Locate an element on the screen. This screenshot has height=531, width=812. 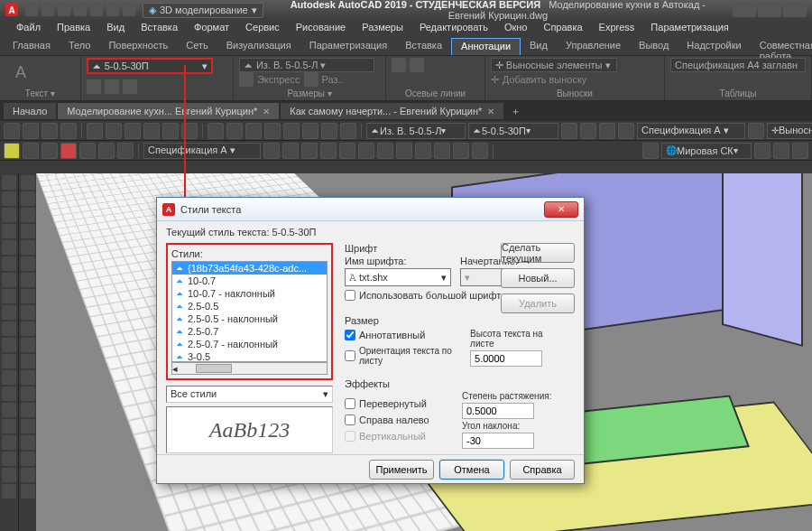
style-dropdown: ⏶ 5-0.5-30П ▾ is located at coordinates (513, 131).